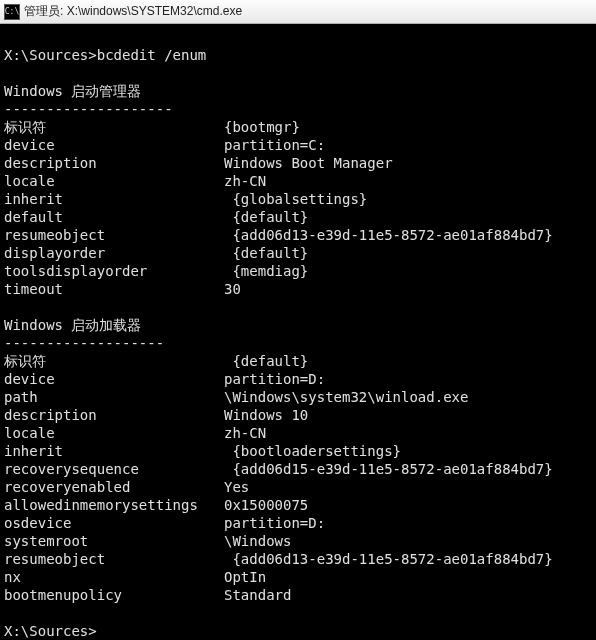 The image size is (596, 640). I want to click on bcd-entry: 标识符 {default}, so click(300, 361).